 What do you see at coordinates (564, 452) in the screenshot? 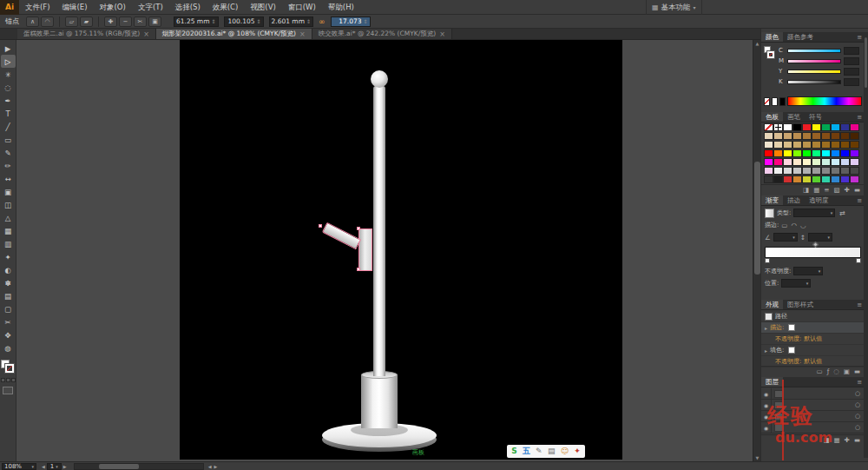
I see `emoji-icon: ☺` at bounding box center [564, 452].